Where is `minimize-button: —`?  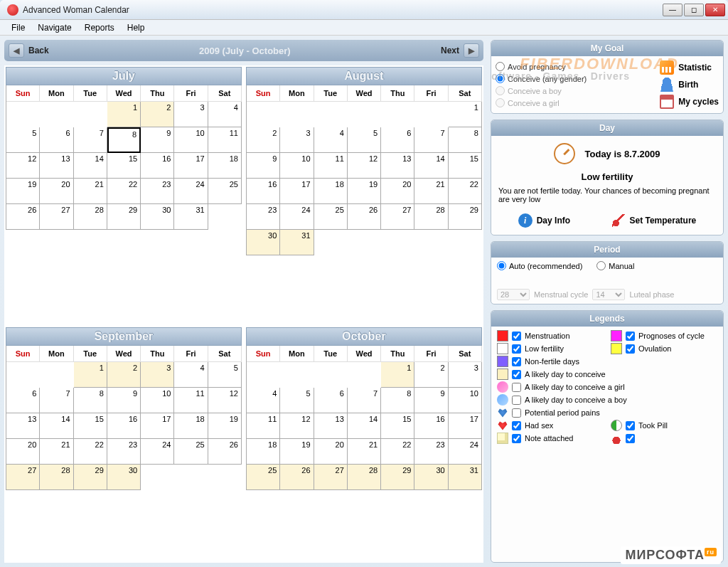 minimize-button: — is located at coordinates (673, 10).